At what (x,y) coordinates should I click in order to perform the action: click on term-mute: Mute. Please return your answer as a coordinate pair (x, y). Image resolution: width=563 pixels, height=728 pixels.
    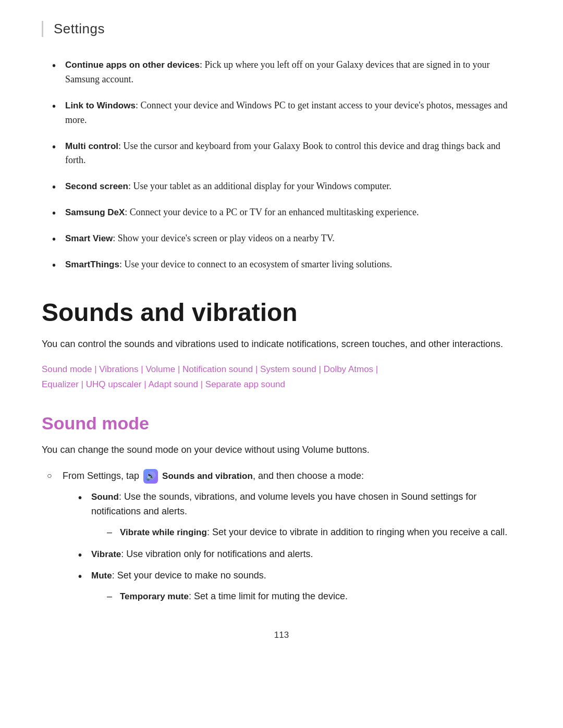
    Looking at the image, I should click on (102, 575).